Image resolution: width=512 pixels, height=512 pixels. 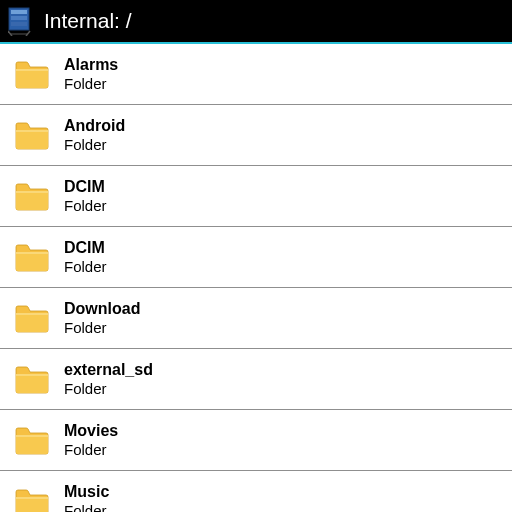 What do you see at coordinates (86, 492) in the screenshot?
I see `folder-name: Music` at bounding box center [86, 492].